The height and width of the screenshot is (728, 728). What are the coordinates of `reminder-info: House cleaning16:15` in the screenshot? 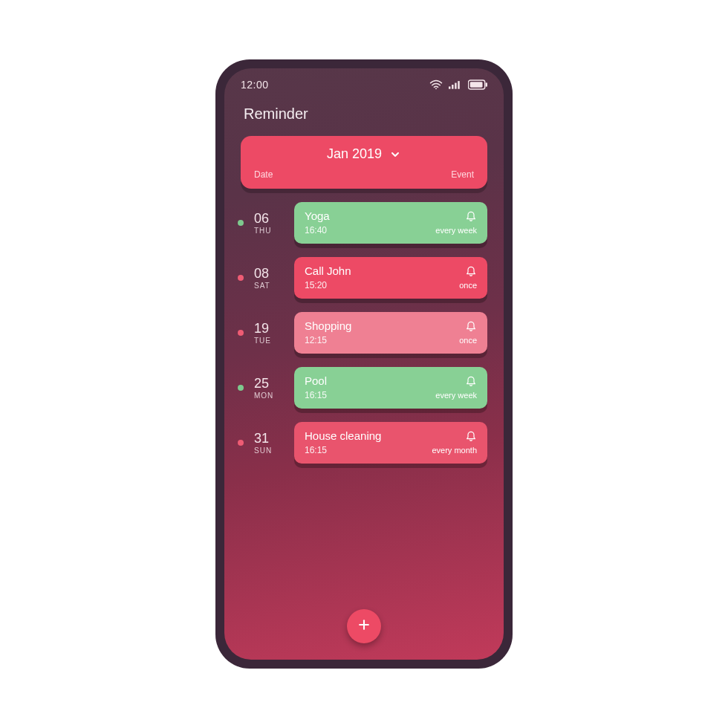 It's located at (343, 443).